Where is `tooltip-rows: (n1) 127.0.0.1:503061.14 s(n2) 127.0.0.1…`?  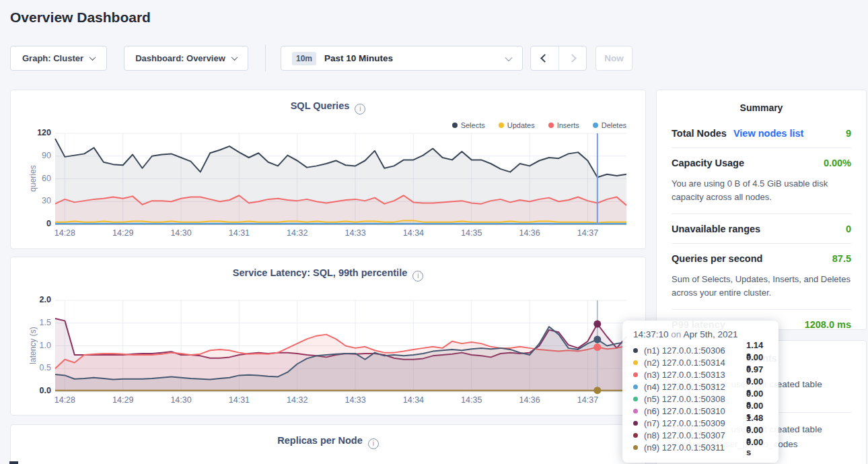
tooltip-rows: (n1) 127.0.0.1:503061.14 s(n2) 127.0.0.1… is located at coordinates (700, 399).